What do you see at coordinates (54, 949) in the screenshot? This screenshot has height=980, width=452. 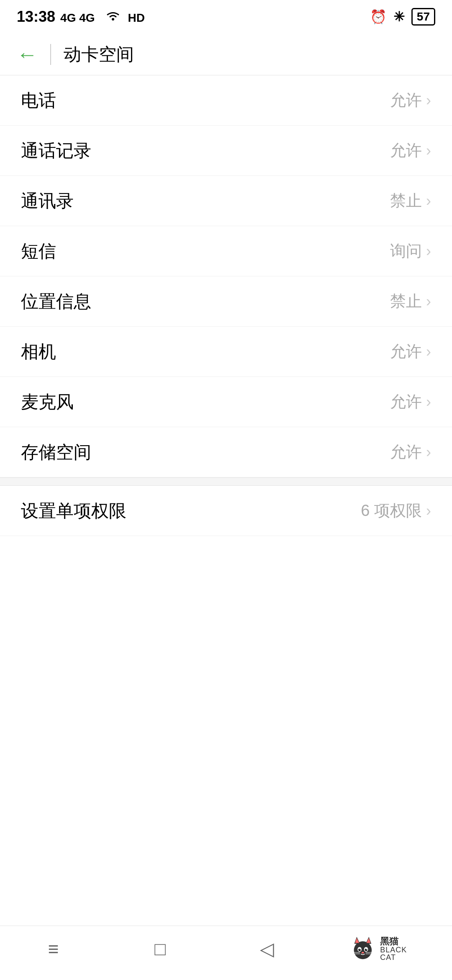 I see `menu-icon: ≡` at bounding box center [54, 949].